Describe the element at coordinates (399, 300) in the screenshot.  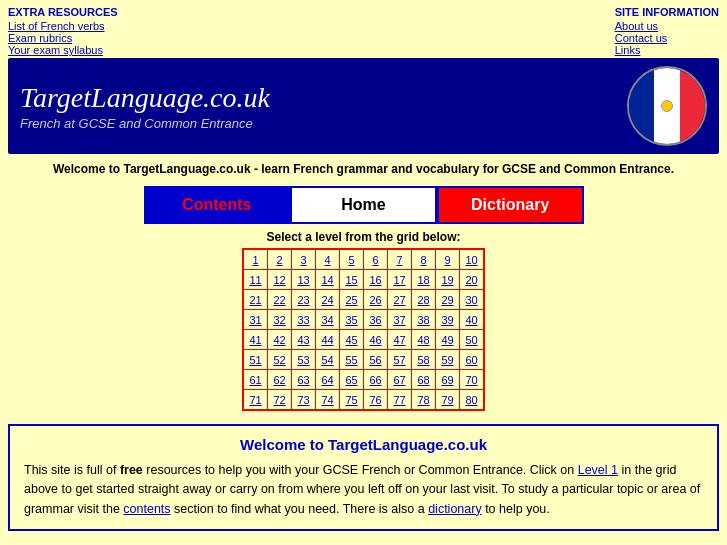
I see `level-link: 27` at that location.